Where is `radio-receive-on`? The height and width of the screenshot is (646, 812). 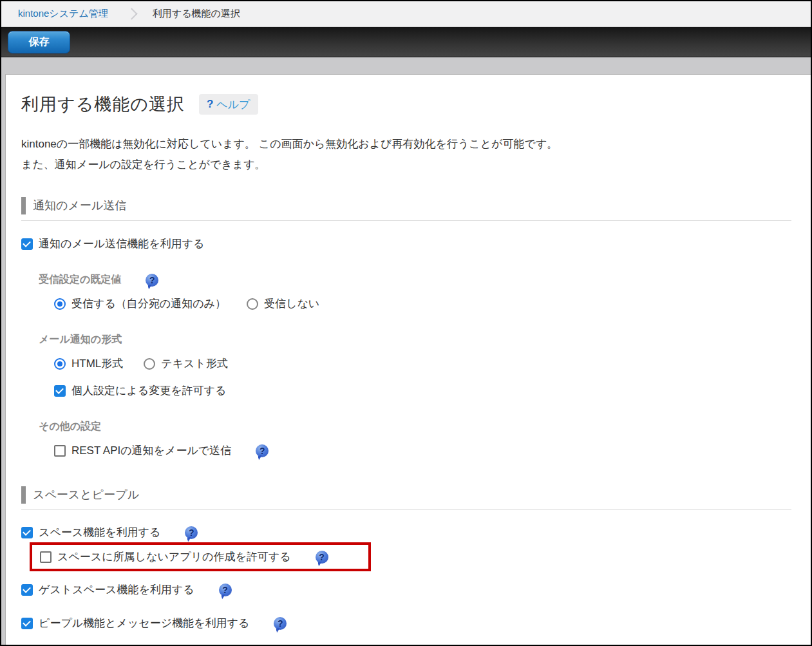
radio-receive-on is located at coordinates (60, 304).